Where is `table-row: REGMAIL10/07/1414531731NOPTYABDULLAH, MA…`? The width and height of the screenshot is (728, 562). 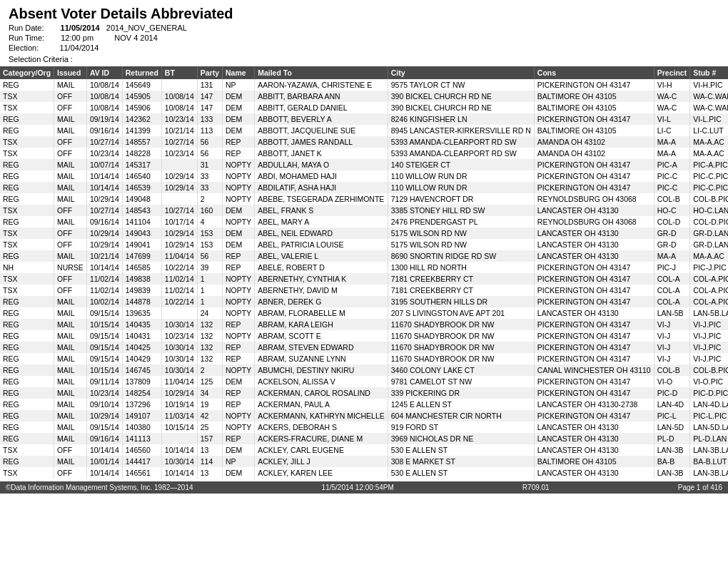 table-row: REGMAIL10/07/1414531731NOPTYABDULLAH, MA… is located at coordinates (364, 165).